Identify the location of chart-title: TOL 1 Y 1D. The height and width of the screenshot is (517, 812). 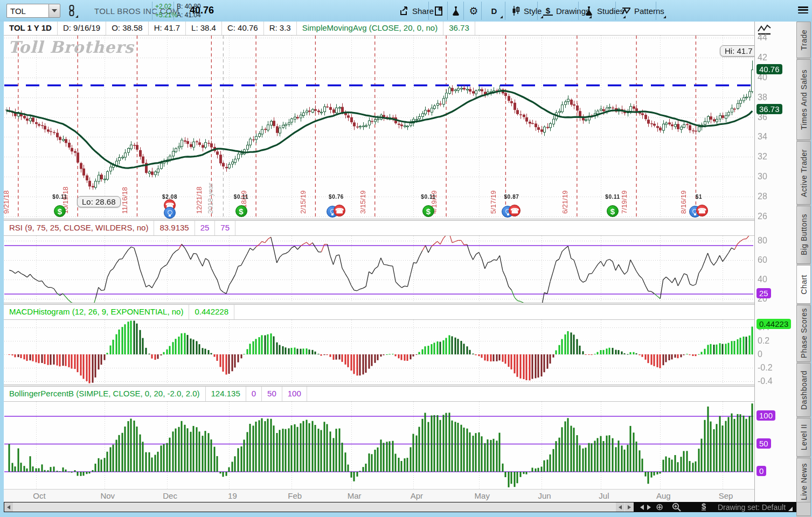
(31, 28).